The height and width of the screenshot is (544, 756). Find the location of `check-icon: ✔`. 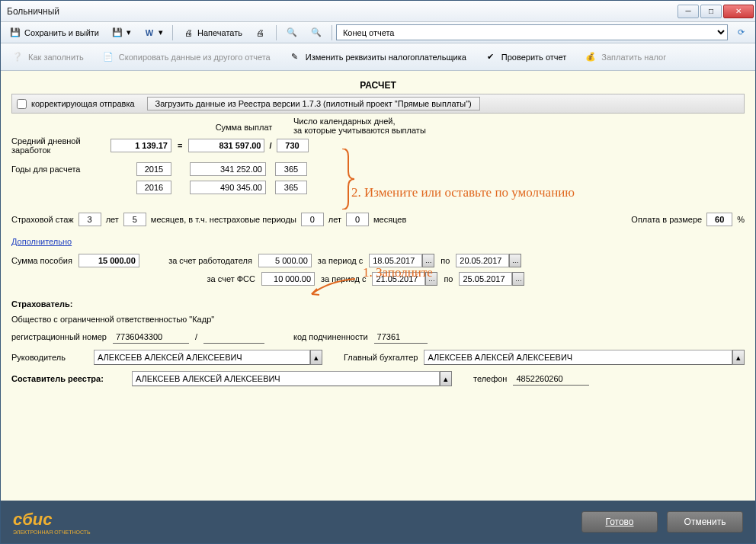

check-icon: ✔ is located at coordinates (491, 57).